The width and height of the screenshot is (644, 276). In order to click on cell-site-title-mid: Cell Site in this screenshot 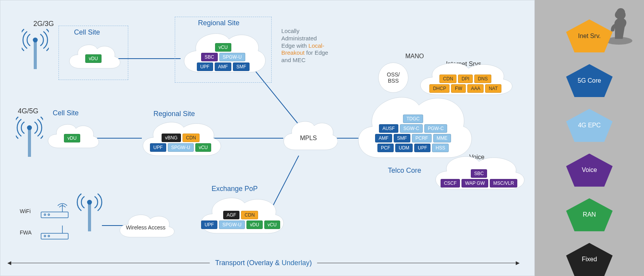, I will do `click(66, 113)`.